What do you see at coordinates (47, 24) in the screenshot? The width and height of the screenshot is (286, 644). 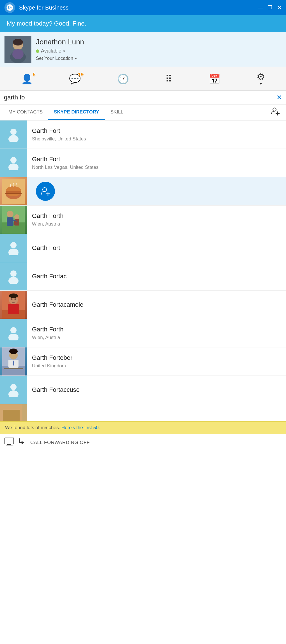 I see `mood-text: My mood today? Good. Fine.` at bounding box center [47, 24].